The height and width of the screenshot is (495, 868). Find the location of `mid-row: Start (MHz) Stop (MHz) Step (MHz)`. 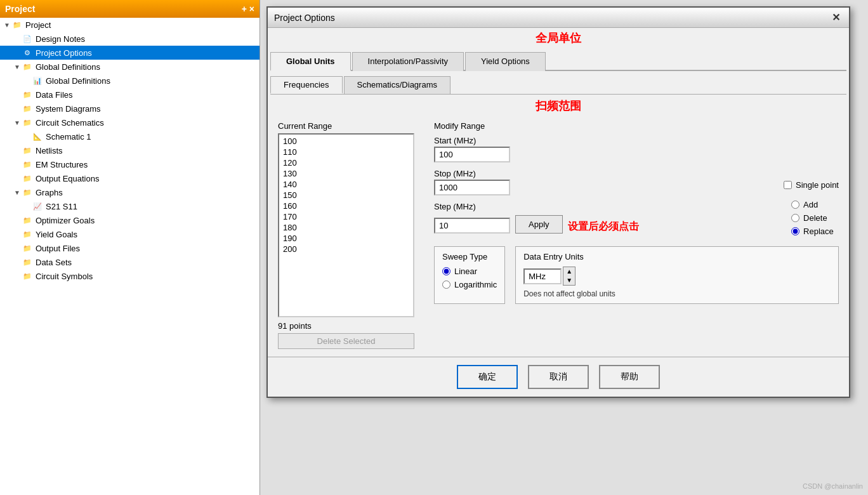

mid-row: Start (MHz) Stop (MHz) Step (MHz) is located at coordinates (636, 188).